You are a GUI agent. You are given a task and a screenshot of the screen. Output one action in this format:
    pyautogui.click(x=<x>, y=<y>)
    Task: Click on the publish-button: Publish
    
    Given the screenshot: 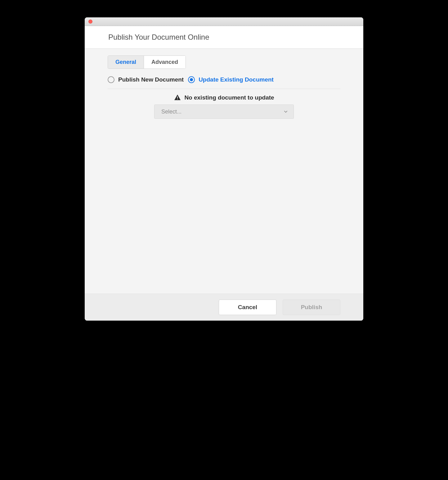 What is the action you would take?
    pyautogui.click(x=311, y=307)
    